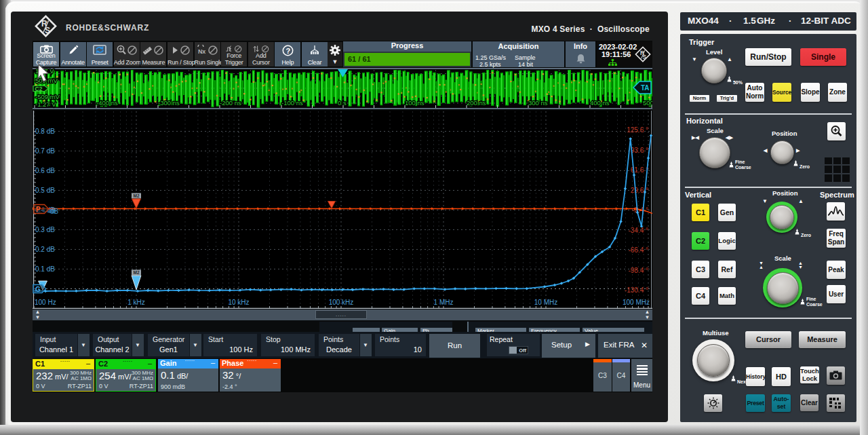 This screenshot has height=435, width=868. I want to click on svg-text: 100 ns, so click(415, 103).